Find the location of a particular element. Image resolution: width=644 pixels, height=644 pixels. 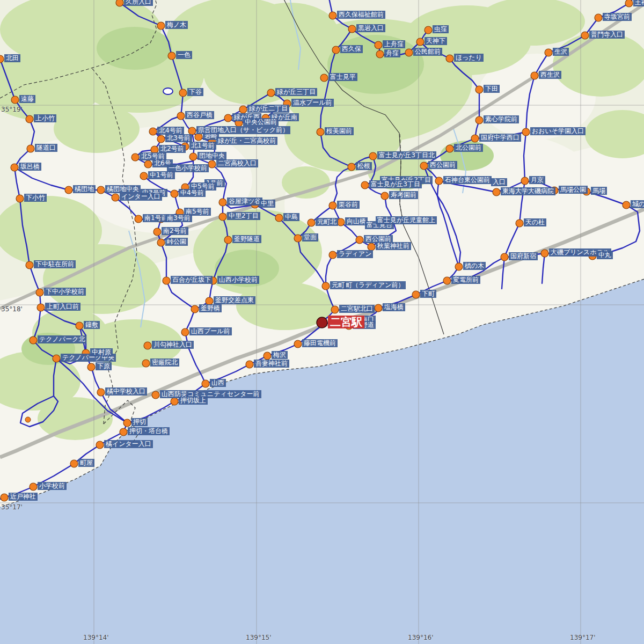

bus-stop-label: 久所入口 is located at coordinates (138, 3).